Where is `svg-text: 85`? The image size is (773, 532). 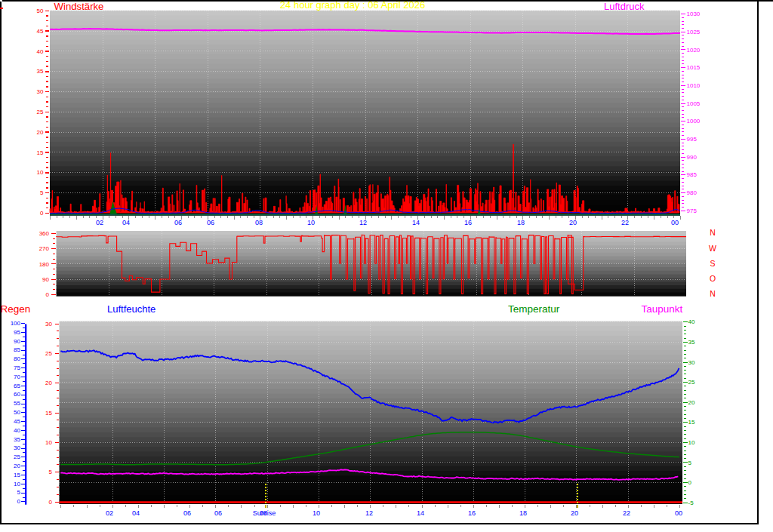
svg-text: 85 is located at coordinates (17, 350).